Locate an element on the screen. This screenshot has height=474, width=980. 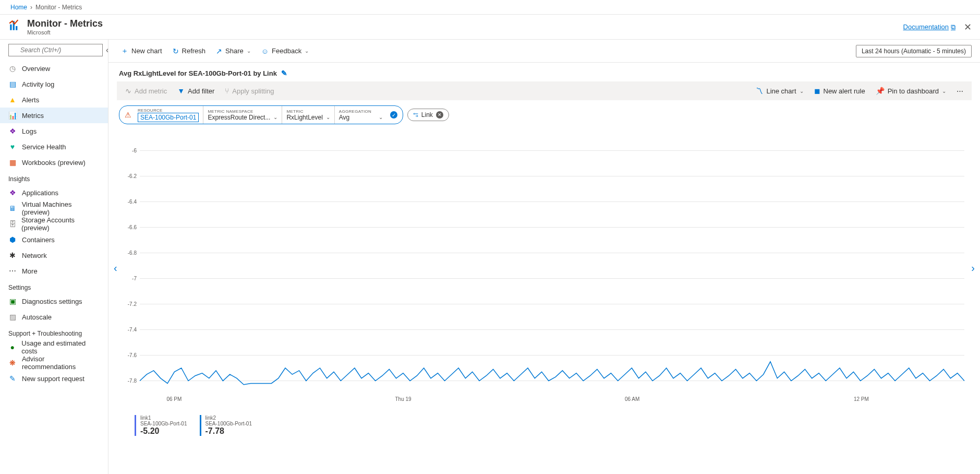
sidebar-group-insights: Insights is located at coordinates (54, 177).